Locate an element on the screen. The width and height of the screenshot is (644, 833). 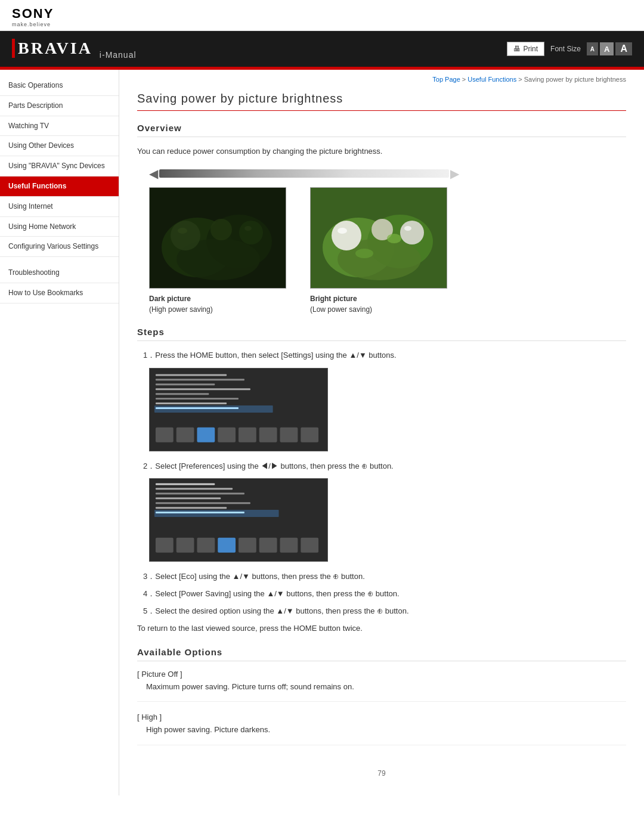
font-large-button: A is located at coordinates (624, 49).